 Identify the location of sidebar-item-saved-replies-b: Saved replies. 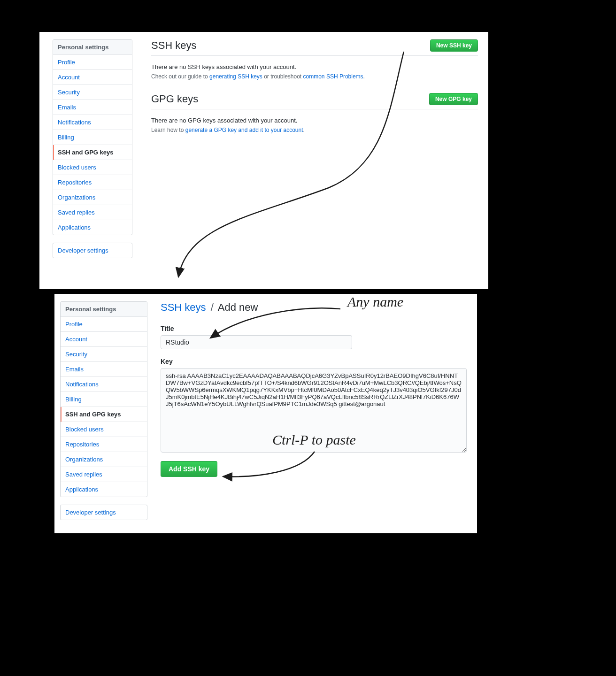
(104, 475).